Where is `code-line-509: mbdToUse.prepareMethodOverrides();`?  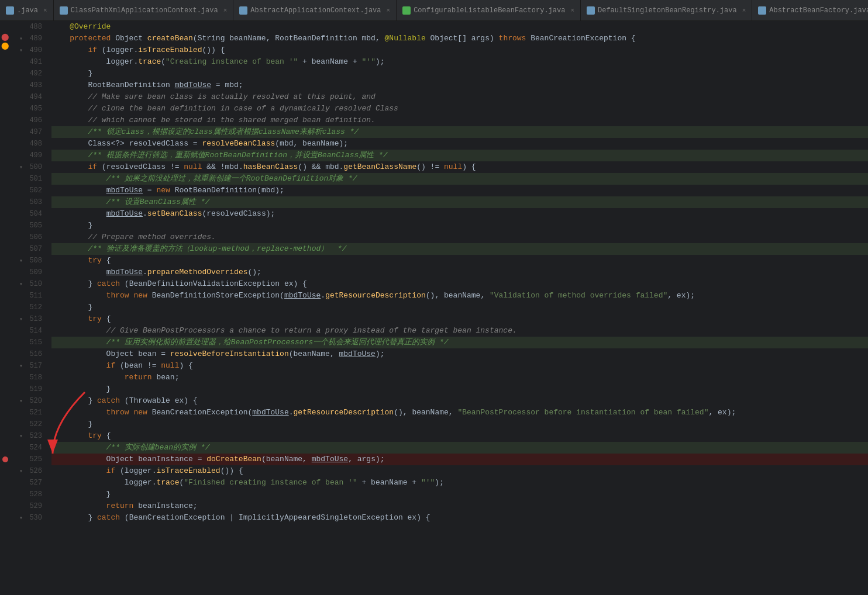 code-line-509: mbdToUse.prepareMethodOverrides(); is located at coordinates (460, 272).